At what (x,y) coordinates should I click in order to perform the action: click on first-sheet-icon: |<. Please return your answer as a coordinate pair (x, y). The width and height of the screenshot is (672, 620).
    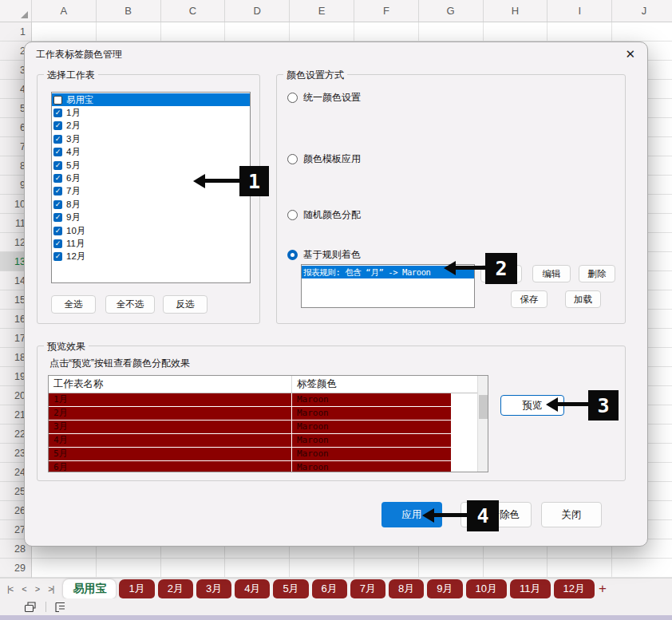
    Looking at the image, I should click on (10, 589).